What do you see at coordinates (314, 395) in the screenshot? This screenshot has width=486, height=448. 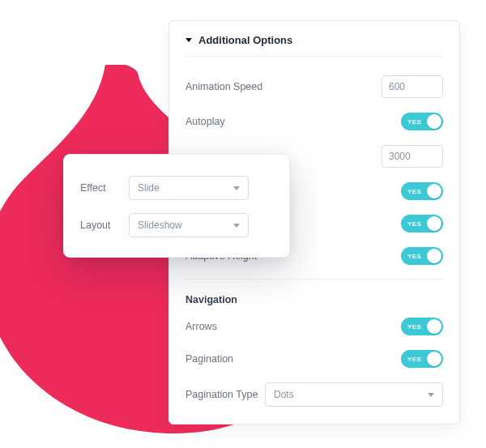 I see `pagination-type-row: Pagination Type Dots` at bounding box center [314, 395].